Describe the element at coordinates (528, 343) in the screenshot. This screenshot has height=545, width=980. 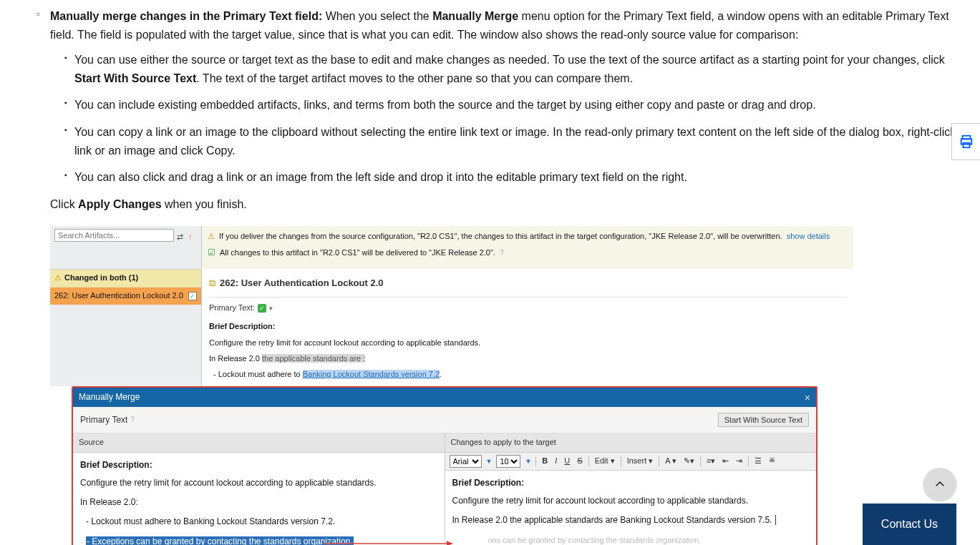
I see `brief-description-text: Configure the retry limit for account lo…` at that location.